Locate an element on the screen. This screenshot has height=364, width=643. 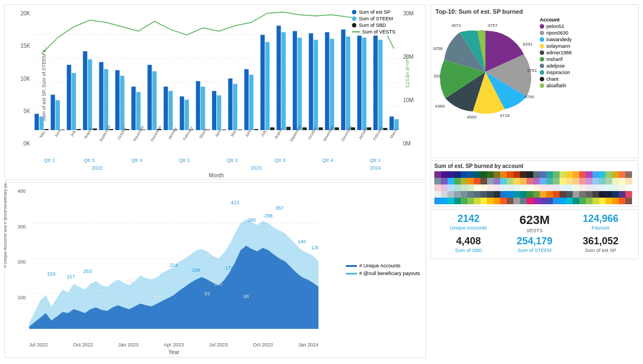
svg-text: 4258 is located at coordinates (438, 48).